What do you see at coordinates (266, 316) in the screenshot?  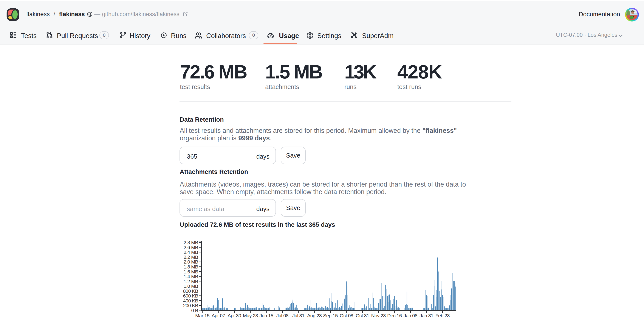 I see `svg-text: Jun 15` at bounding box center [266, 316].